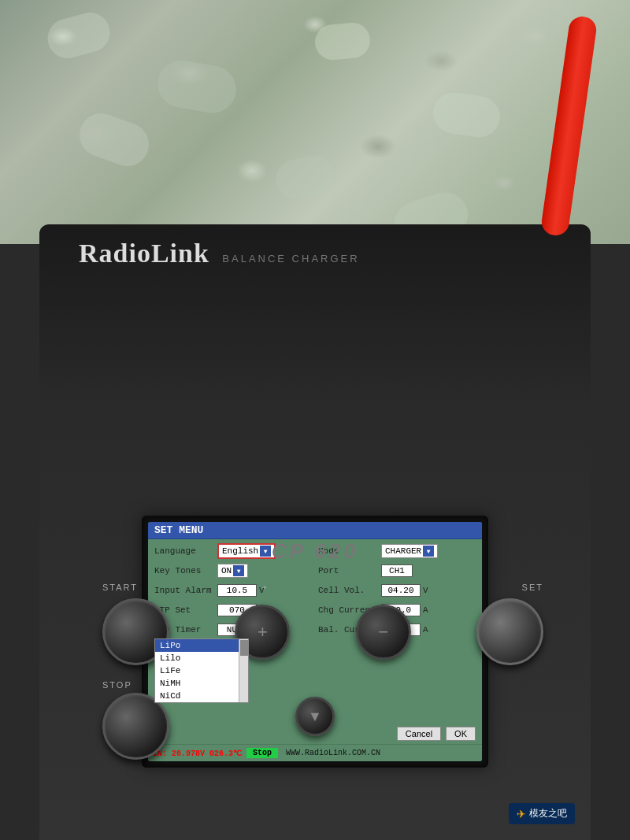 This screenshot has width=630, height=840. What do you see at coordinates (436, 734) in the screenshot?
I see `action-buttons: Cancel OK` at bounding box center [436, 734].